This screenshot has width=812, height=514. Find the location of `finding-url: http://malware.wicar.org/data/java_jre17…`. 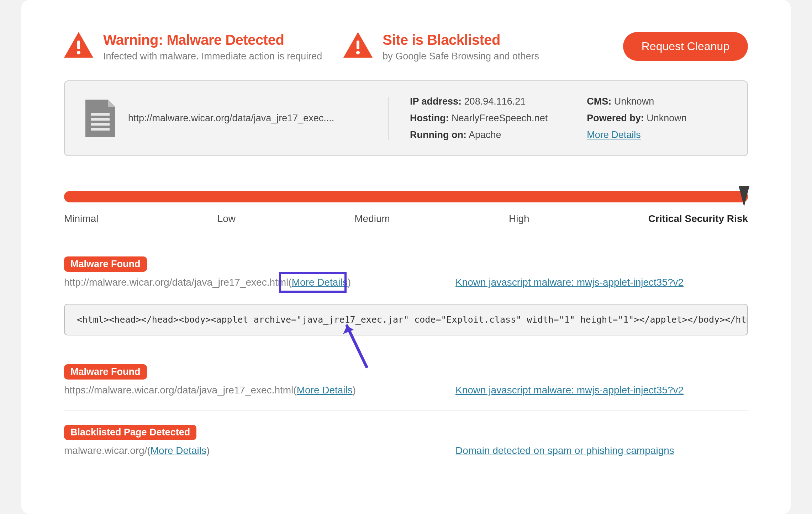

finding-url: http://malware.wicar.org/data/java_jre17… is located at coordinates (176, 282).